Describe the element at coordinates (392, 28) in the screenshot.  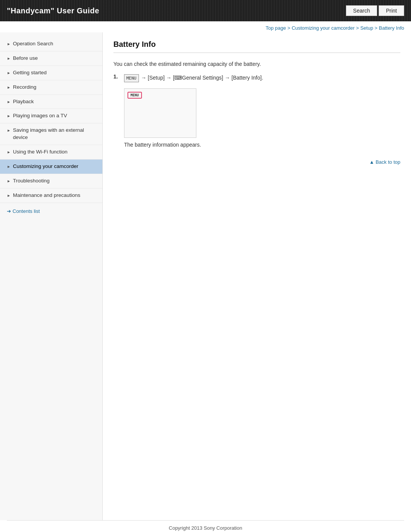
I see `breadcrumb-current: Battery Info` at that location.